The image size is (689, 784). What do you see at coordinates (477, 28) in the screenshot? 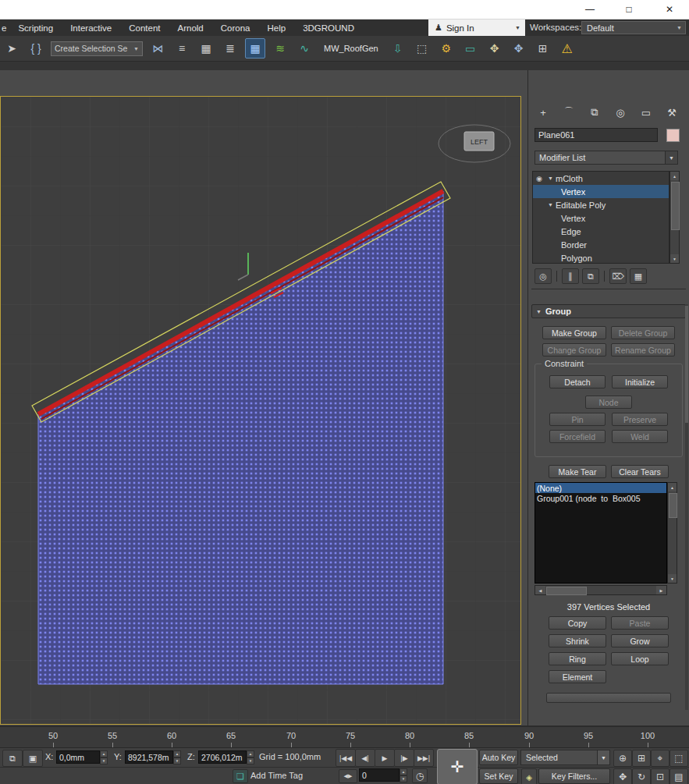
I see `sign-in-button: ♟ Sign In ▼` at bounding box center [477, 28].